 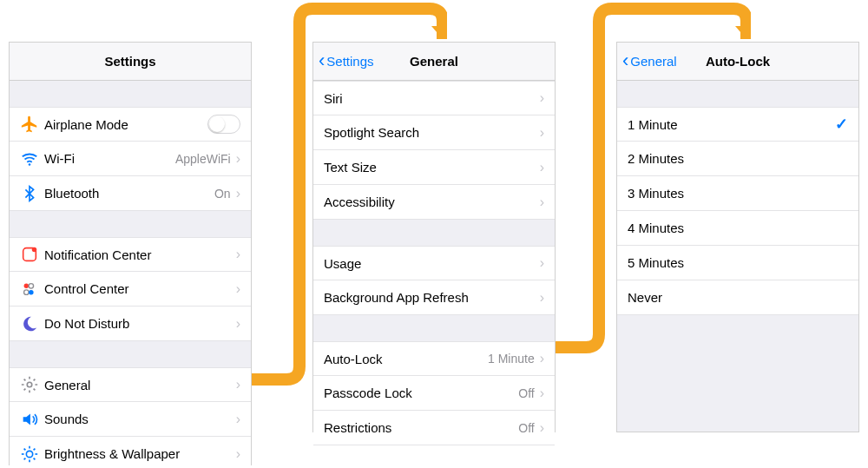 I want to click on row-label: Siri, so click(x=432, y=99).